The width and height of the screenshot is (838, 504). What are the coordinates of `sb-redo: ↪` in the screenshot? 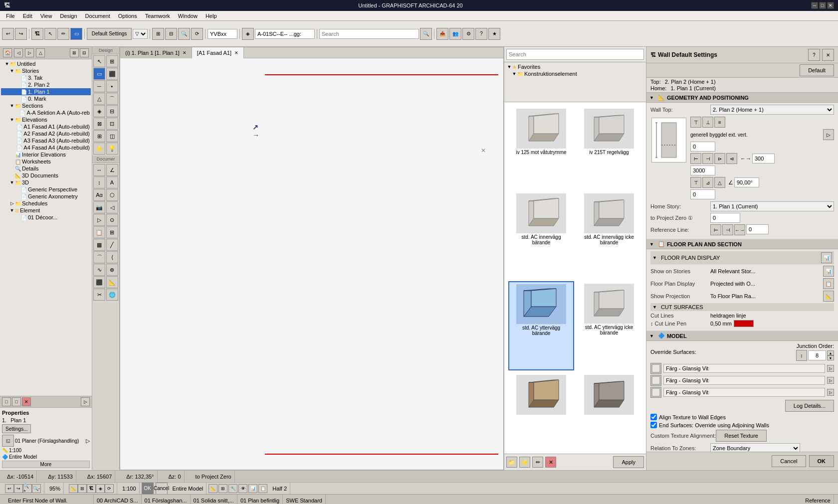 It's located at (18, 489).